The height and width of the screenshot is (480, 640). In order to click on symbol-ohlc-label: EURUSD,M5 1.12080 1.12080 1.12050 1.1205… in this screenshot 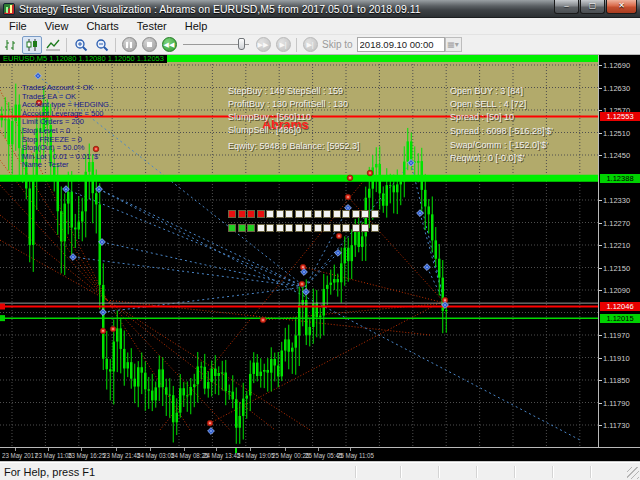, I will do `click(84, 59)`.